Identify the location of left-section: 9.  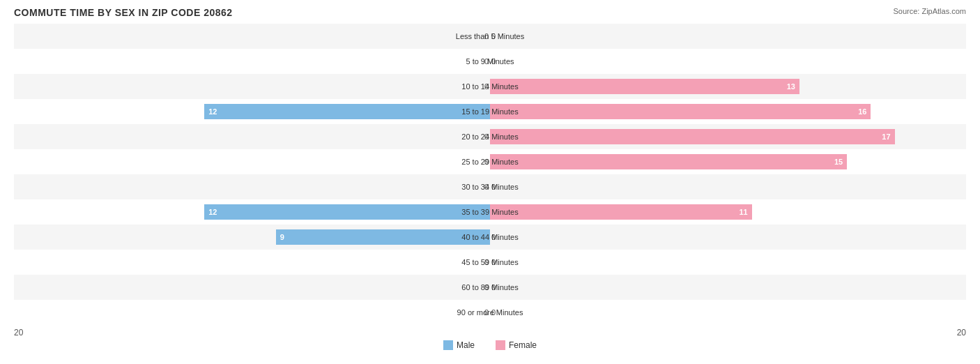
(252, 237).